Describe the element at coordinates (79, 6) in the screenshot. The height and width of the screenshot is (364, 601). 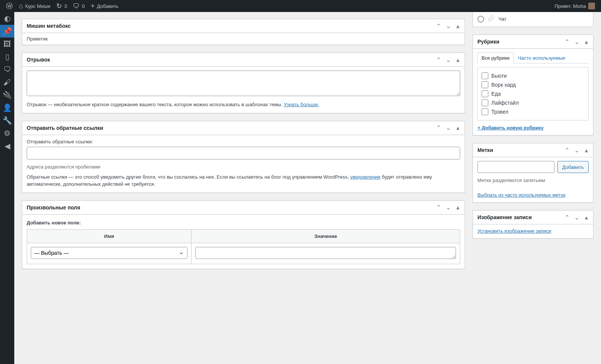
I see `comments-link: 🗨 0` at that location.